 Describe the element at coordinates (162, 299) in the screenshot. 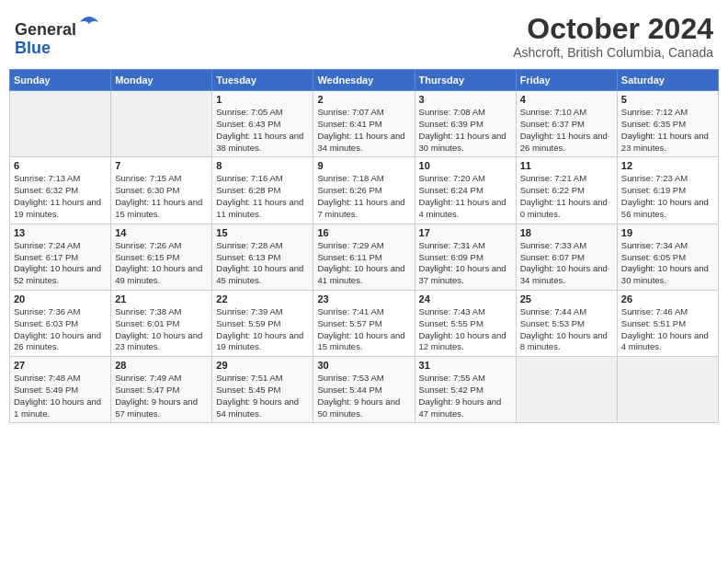

I see `day-number: 21` at that location.